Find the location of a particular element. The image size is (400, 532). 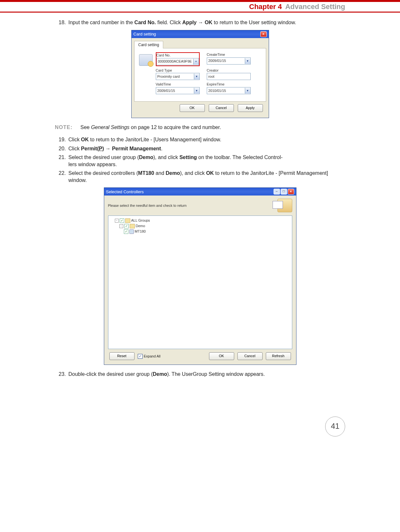

tab-card-setting: Card setting is located at coordinates (149, 45).